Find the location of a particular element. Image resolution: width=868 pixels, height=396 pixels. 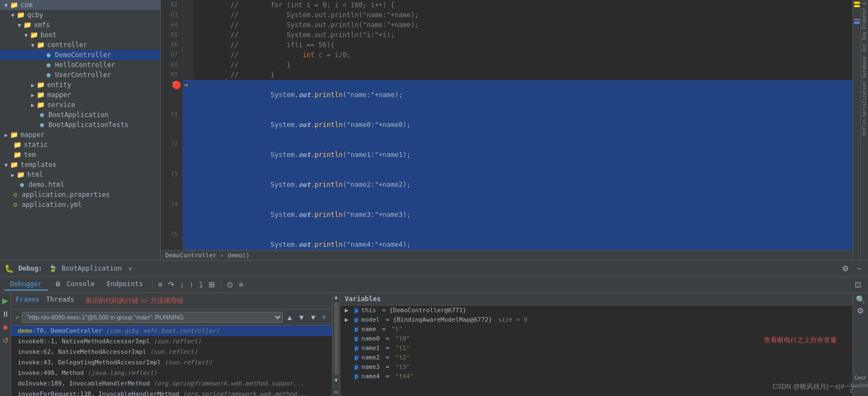

frame-item-1: invoke0:-1, NativeMethodAccessorImpl (su… is located at coordinates (172, 342).